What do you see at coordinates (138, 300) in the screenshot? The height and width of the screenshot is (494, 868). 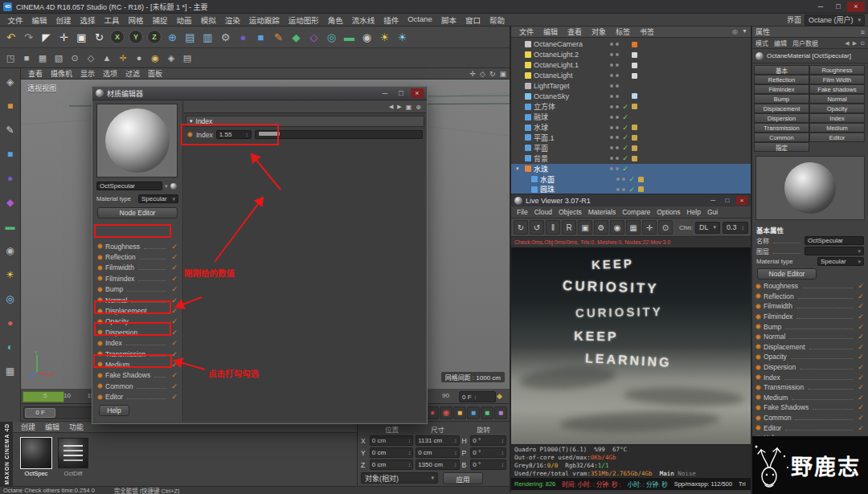 I see `me-property-row: Normal ✓` at bounding box center [138, 300].